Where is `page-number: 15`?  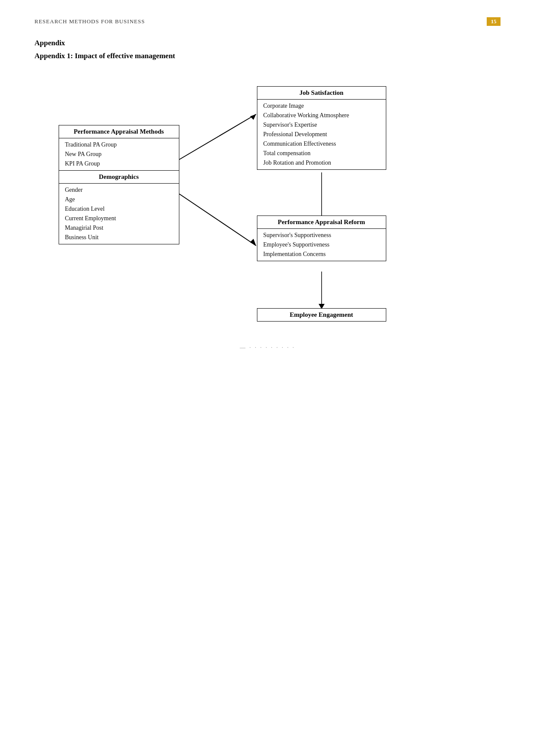 page-number: 15 is located at coordinates (494, 22).